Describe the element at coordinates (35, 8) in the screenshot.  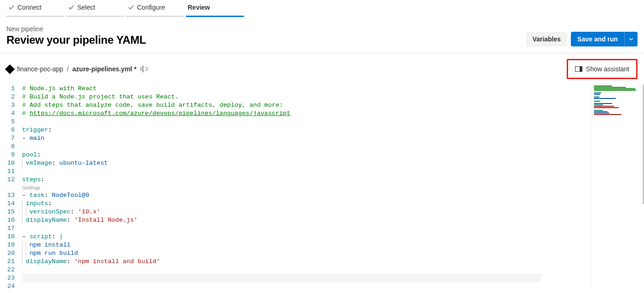
I see `step-connect: Connect` at that location.